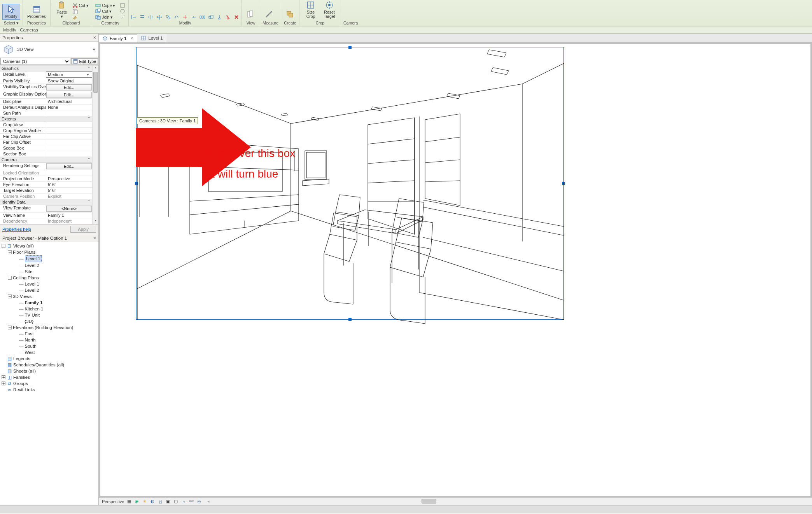 The height and width of the screenshot is (514, 812). What do you see at coordinates (46, 81) in the screenshot?
I see `prop-row: Parts VisibilityShow Original` at bounding box center [46, 81].